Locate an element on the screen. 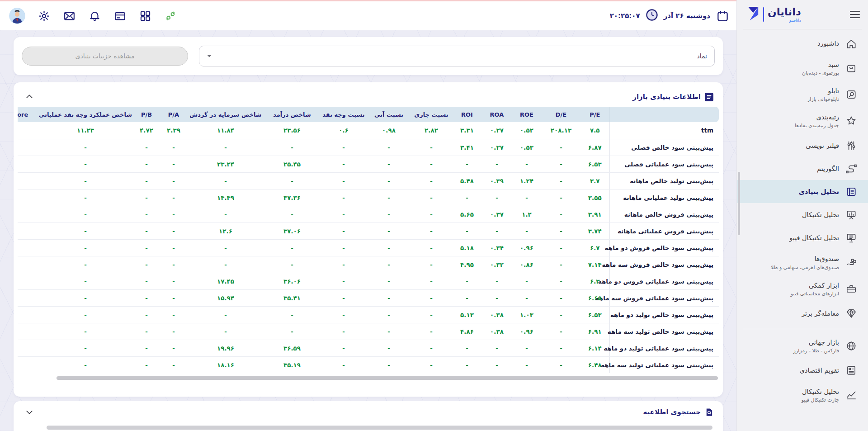  sidebar-item-ranking: رتبه‌بندی جدول رتبه‌بندی نمادها is located at coordinates (802, 121).